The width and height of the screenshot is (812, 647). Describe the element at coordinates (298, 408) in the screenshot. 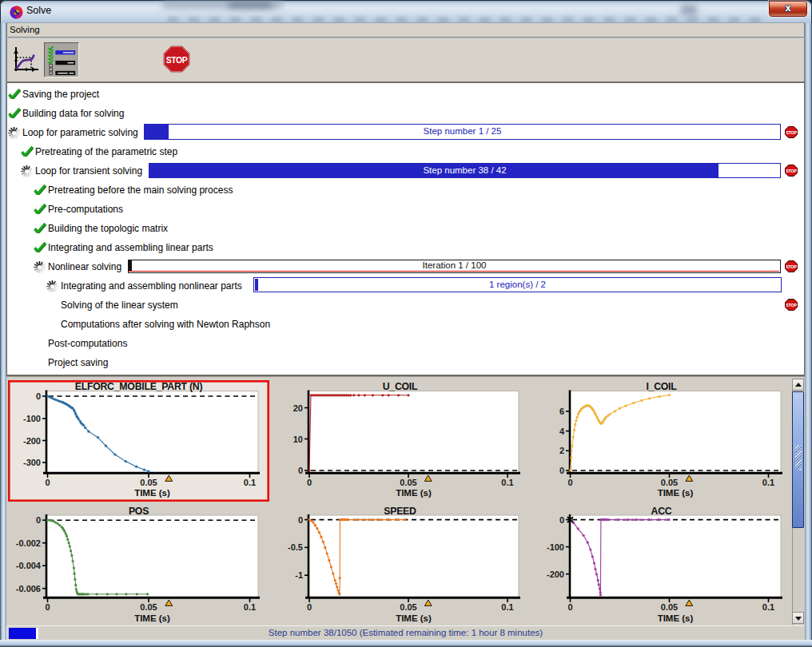

I see `svg-text: 20` at that location.